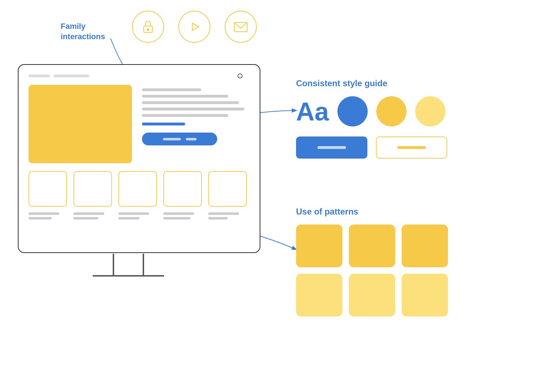 This screenshot has height=392, width=535. What do you see at coordinates (372, 270) in the screenshot?
I see `patterns-grid` at bounding box center [372, 270].